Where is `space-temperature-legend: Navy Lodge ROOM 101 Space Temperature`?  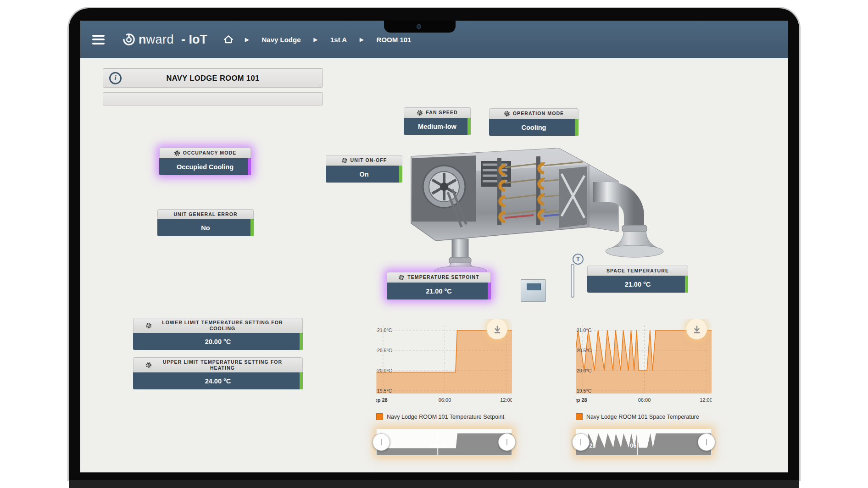 space-temperature-legend: Navy Lodge ROOM 101 Space Temperature is located at coordinates (644, 416).